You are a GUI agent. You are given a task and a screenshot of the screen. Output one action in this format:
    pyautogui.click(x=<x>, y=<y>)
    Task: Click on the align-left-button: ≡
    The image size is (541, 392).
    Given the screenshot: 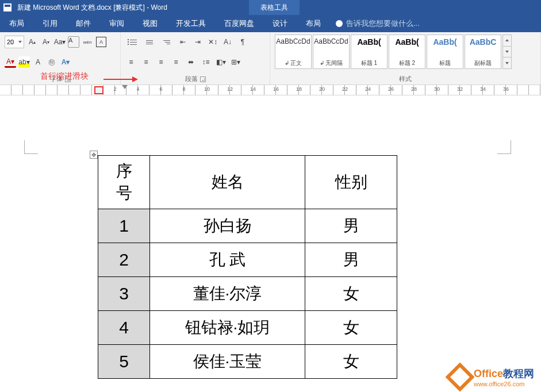 What is the action you would take?
    pyautogui.click(x=131, y=62)
    